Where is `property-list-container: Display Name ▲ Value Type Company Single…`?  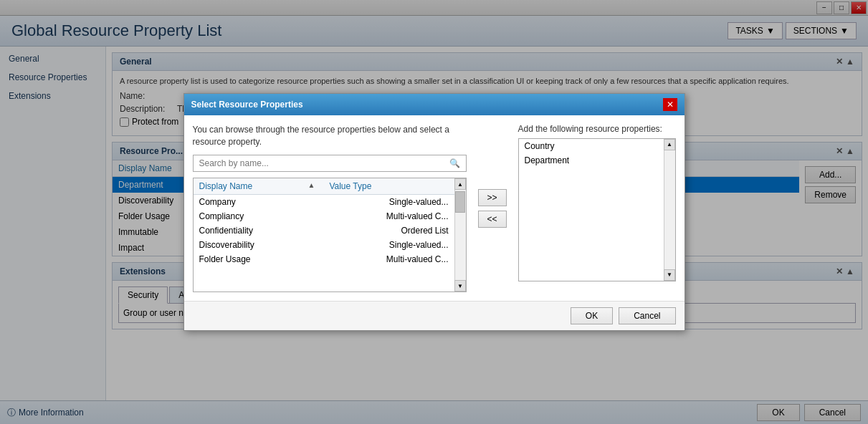 property-list-container: Display Name ▲ Value Type Company Single… is located at coordinates (330, 235).